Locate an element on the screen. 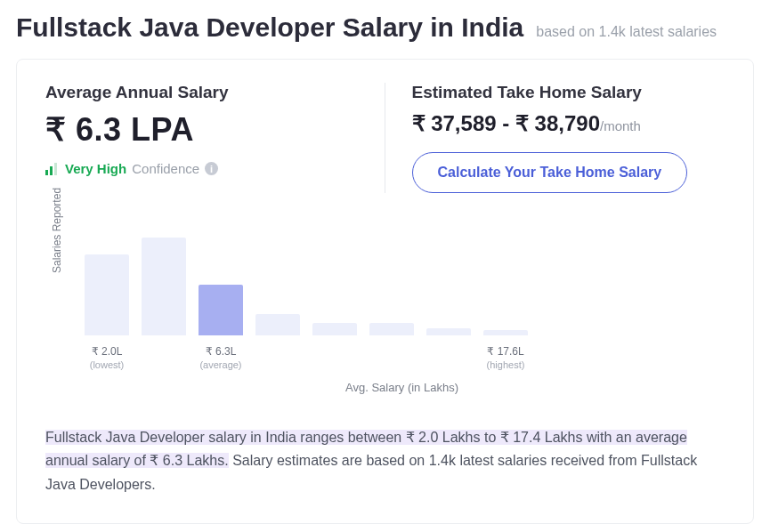  takehome-suffix: /month is located at coordinates (620, 126).